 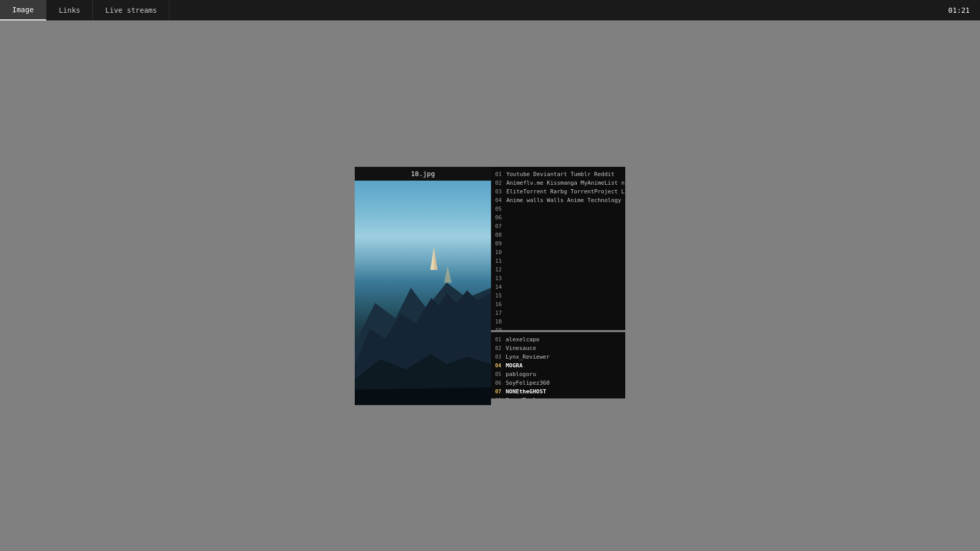 What do you see at coordinates (566, 192) in the screenshot?
I see `link-text-3: EliteTorrent Rarbg TorrentProject L337x` at bounding box center [566, 192].